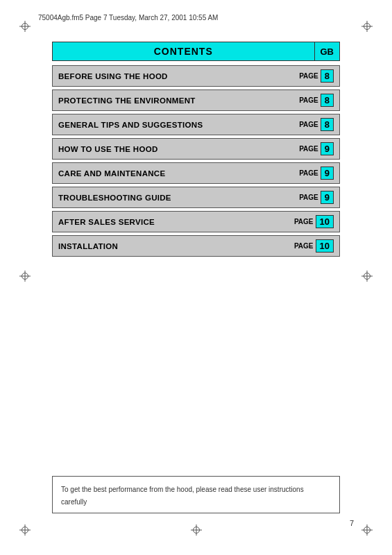  I want to click on crosshair-top-right, so click(367, 26).